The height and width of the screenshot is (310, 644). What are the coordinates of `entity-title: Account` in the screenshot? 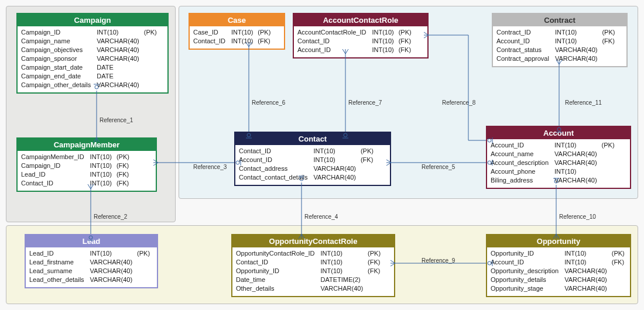 It's located at (559, 133).